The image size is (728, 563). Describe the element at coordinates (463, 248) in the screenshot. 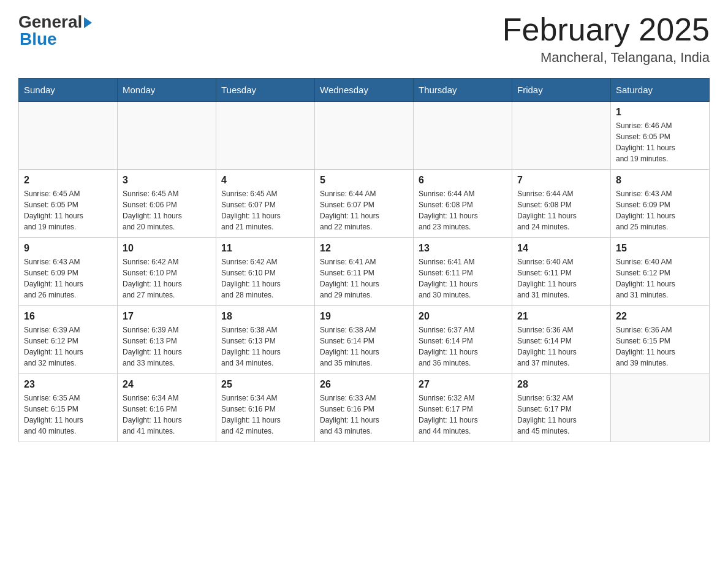

I see `day-number: 13` at that location.